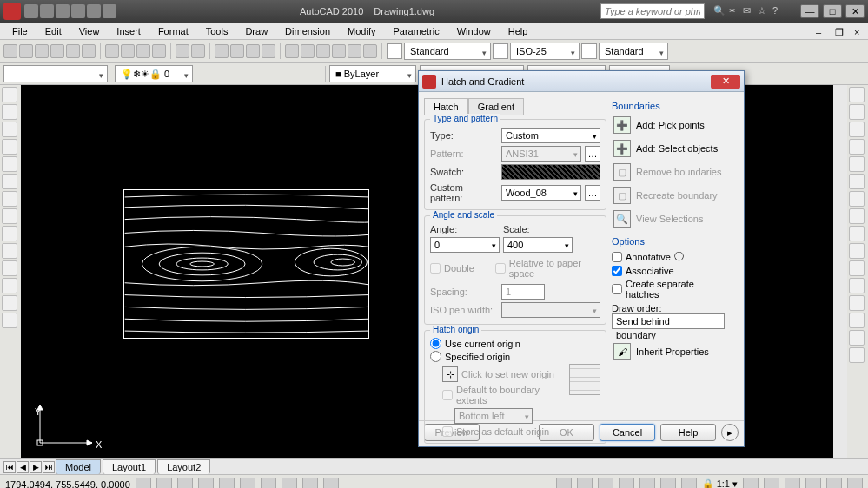 The image size is (868, 488). Describe the element at coordinates (256, 31) in the screenshot. I see `menu-draw: Draw` at that location.